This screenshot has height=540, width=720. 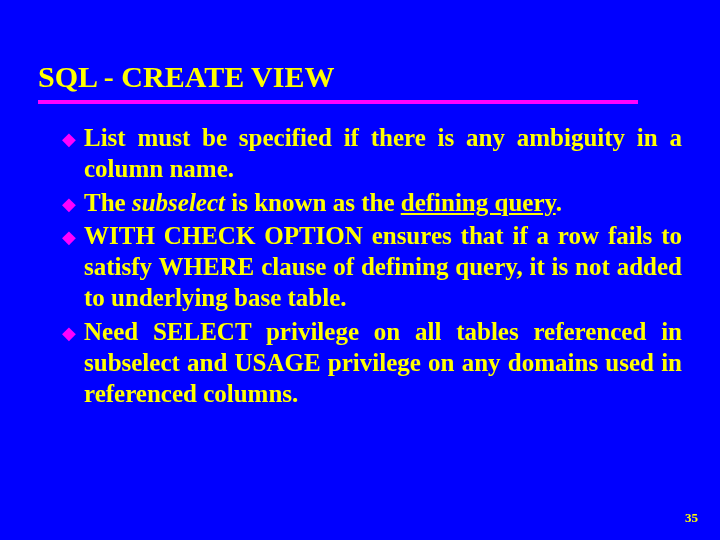 What do you see at coordinates (478, 202) in the screenshot?
I see `text-underline: defining query` at bounding box center [478, 202].